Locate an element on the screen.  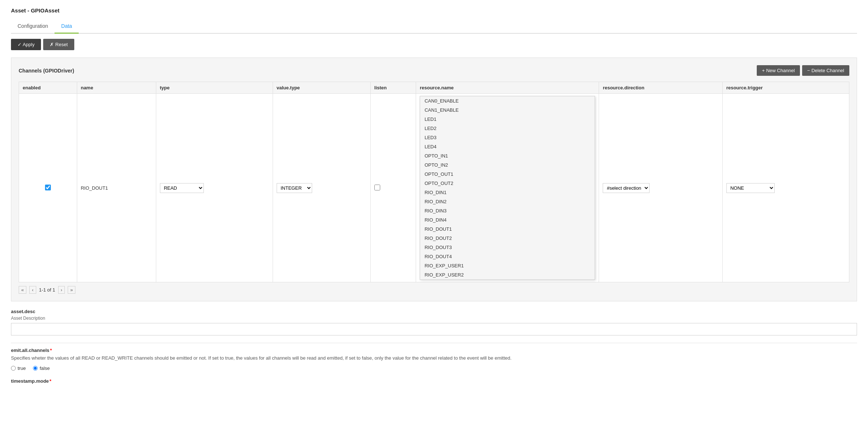
row-name-cell: RIO_DOUT1 is located at coordinates (116, 188).